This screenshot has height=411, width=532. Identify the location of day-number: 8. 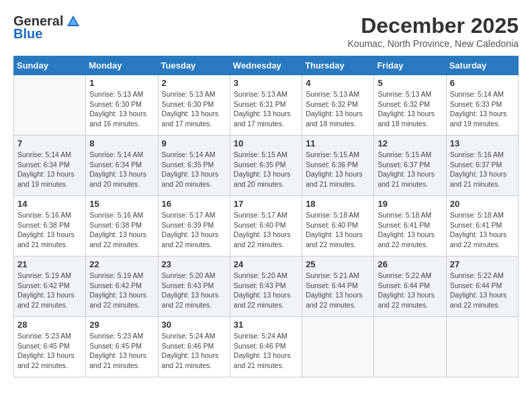
(122, 144).